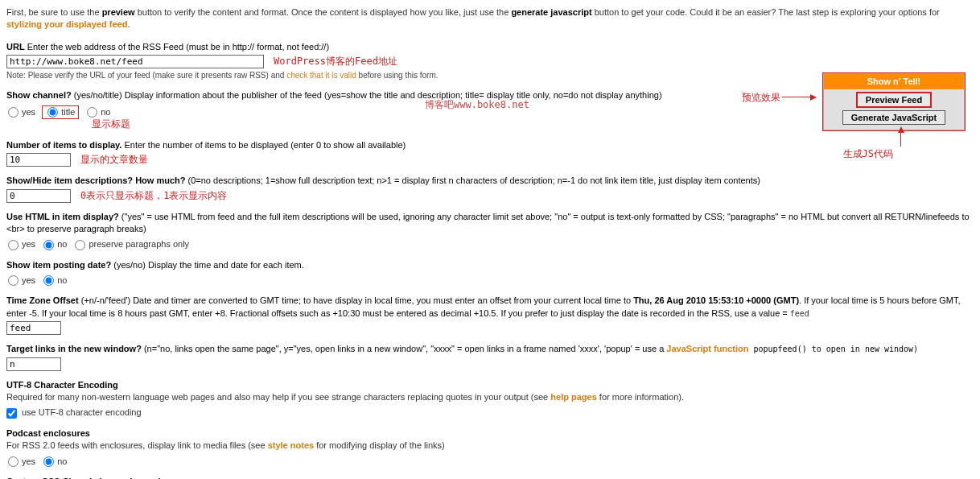 The width and height of the screenshot is (980, 479). I want to click on generate-annotation: 生成JS代码, so click(868, 155).